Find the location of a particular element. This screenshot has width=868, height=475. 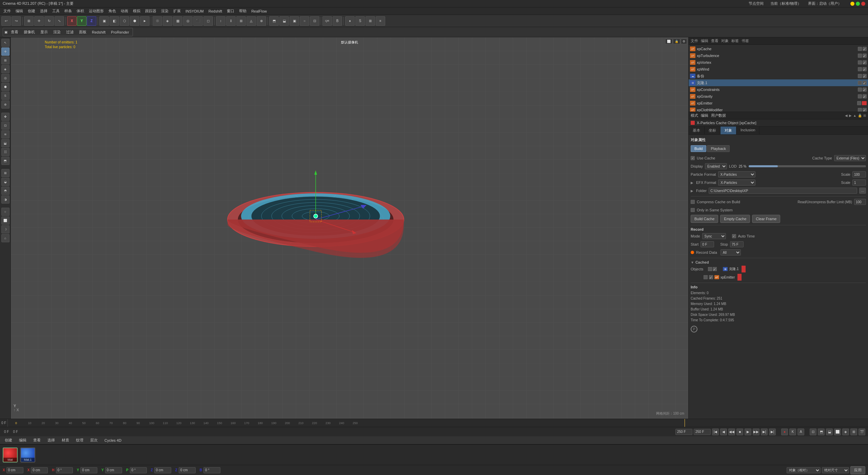

viewport-camera-menu: 摄像机 is located at coordinates (29, 32).